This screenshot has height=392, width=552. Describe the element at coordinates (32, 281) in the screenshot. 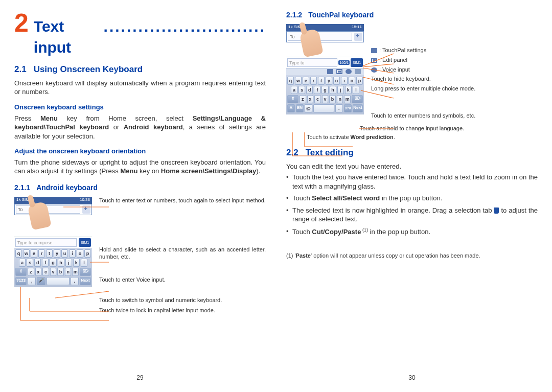

I see `comma-key: ,` at that location.